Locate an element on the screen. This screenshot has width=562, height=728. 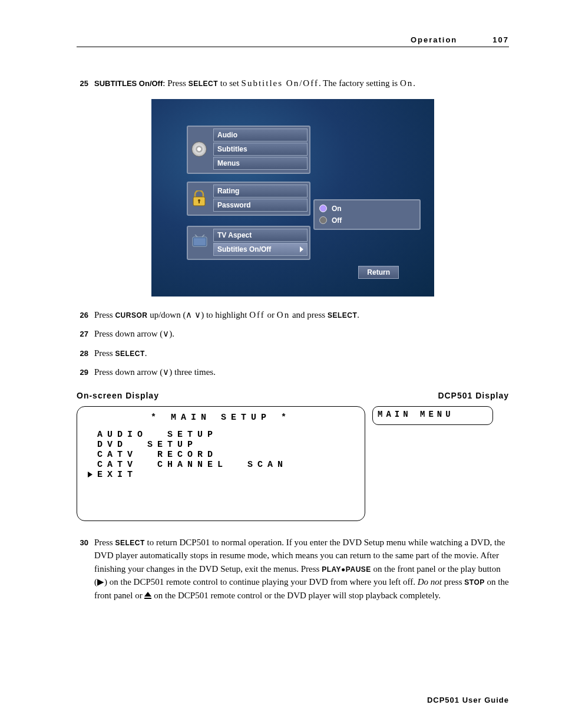
keyword-play-pause: PLAY●PAUSE is located at coordinates (346, 569).